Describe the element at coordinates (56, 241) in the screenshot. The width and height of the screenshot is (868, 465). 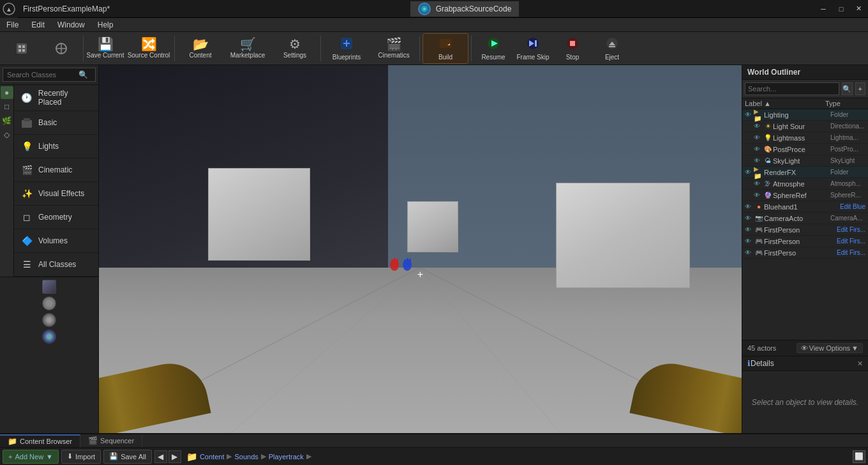
I see `sidebar-item-volumes: 🔷 Volumes` at that location.